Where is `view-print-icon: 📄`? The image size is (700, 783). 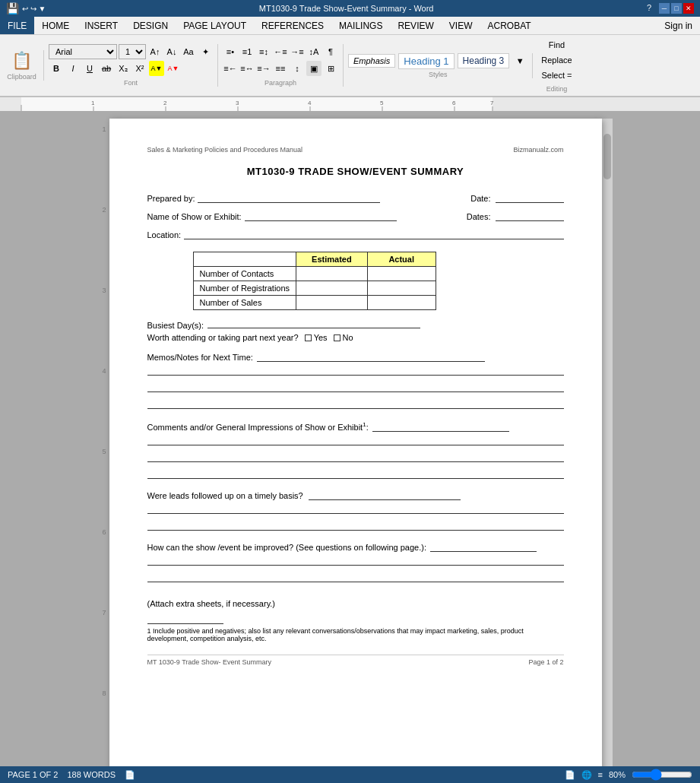 view-print-icon: 📄 is located at coordinates (570, 775).